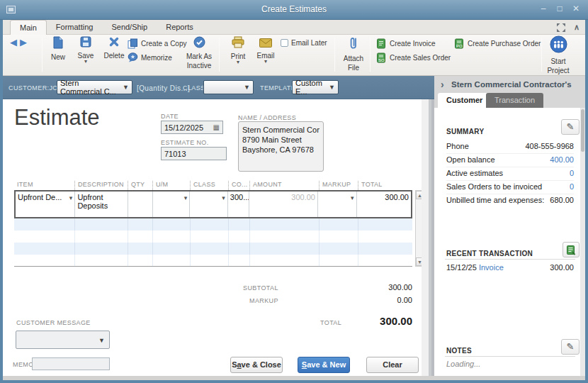  What do you see at coordinates (294, 55) in the screenshot?
I see `ribbon-toolbar: ◀ ▶ Find New Save ▾ Delete` at bounding box center [294, 55].